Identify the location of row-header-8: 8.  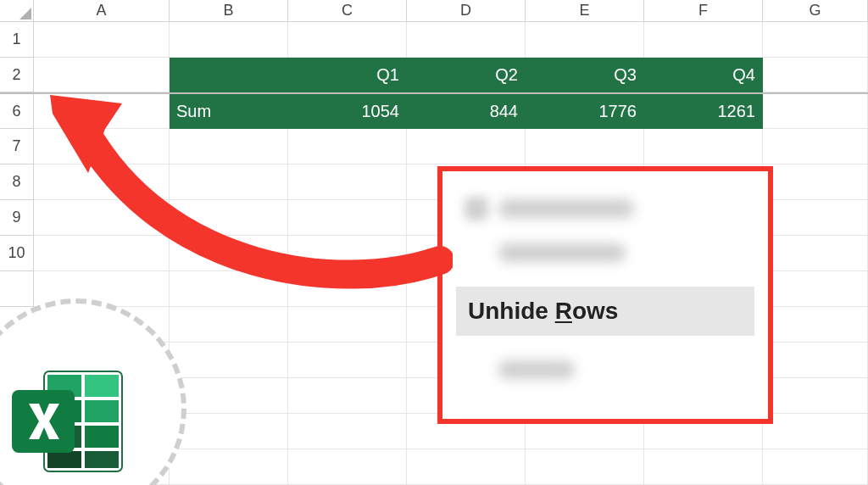
(17, 182).